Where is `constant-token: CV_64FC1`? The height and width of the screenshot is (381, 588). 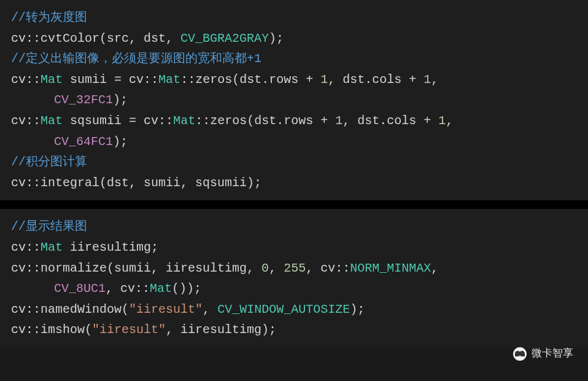 constant-token: CV_64FC1 is located at coordinates (83, 141).